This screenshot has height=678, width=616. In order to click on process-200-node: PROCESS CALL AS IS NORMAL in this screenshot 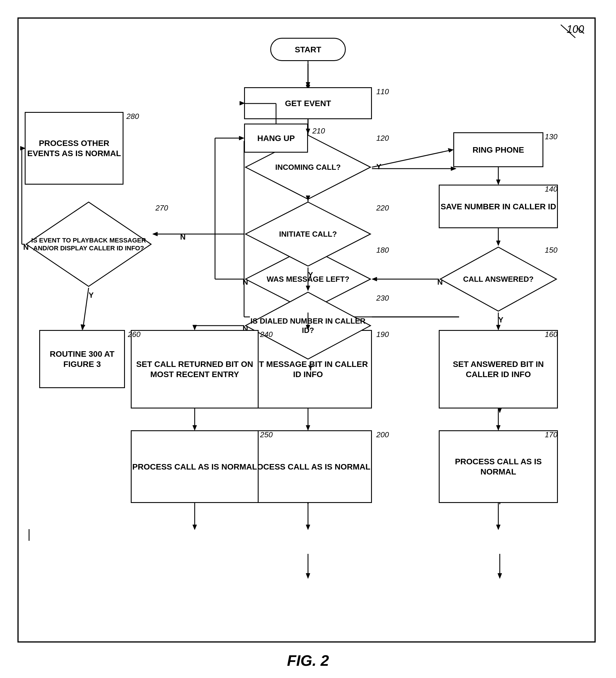, I will do `click(308, 467)`.